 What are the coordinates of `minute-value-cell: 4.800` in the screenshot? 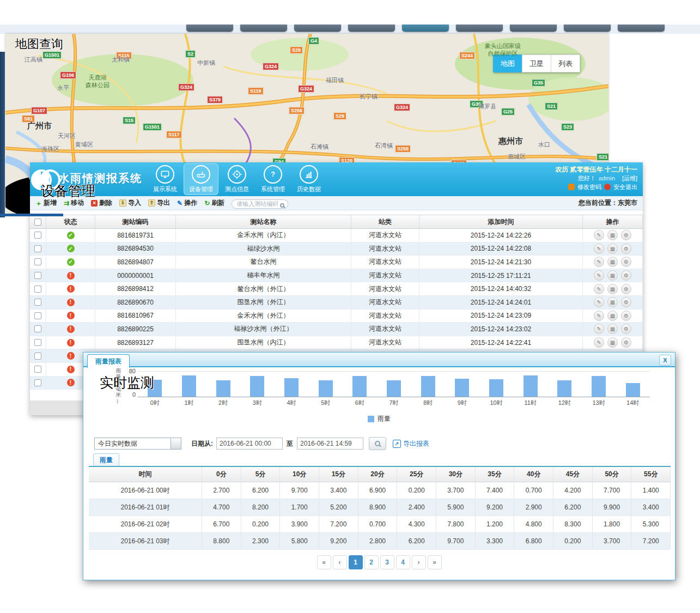 It's located at (534, 524).